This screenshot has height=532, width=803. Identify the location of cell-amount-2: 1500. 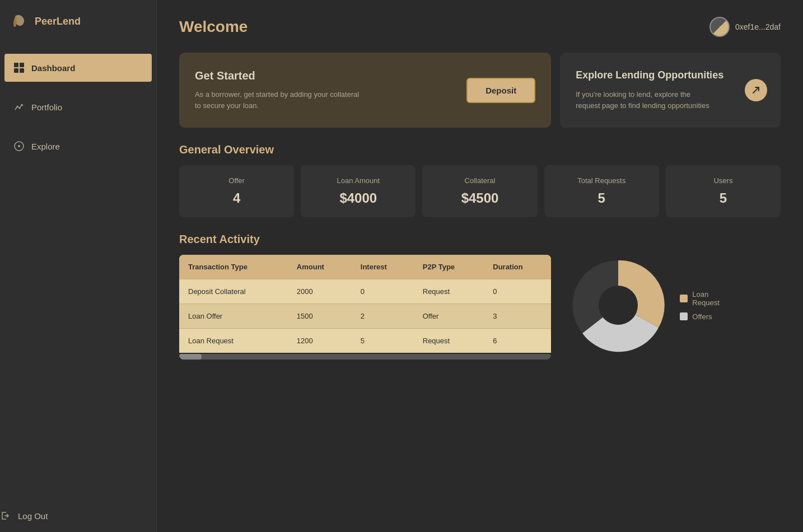
(320, 316).